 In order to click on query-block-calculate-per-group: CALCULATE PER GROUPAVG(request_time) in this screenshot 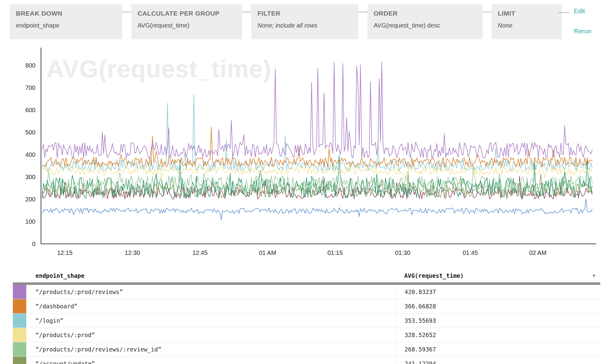, I will do `click(187, 22)`.